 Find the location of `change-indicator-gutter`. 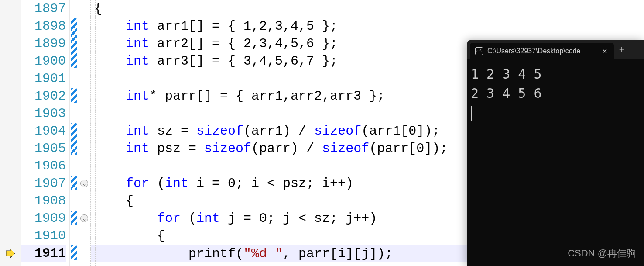

change-indicator-gutter is located at coordinates (74, 133).